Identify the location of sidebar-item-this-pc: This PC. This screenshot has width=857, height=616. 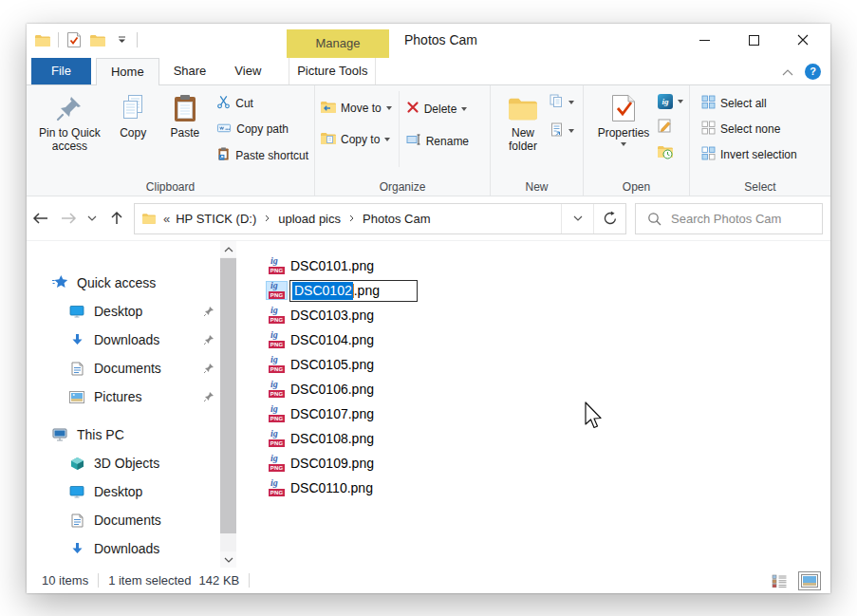
(123, 435).